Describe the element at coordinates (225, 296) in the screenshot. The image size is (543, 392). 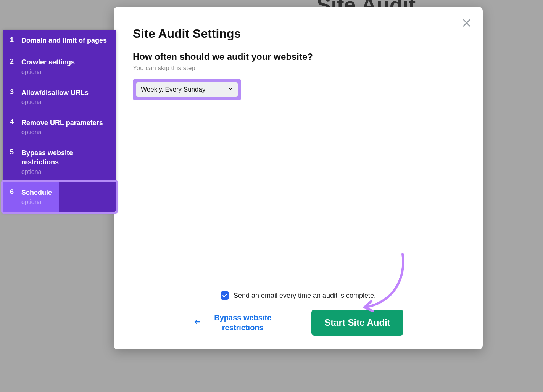
I see `check-icon` at that location.